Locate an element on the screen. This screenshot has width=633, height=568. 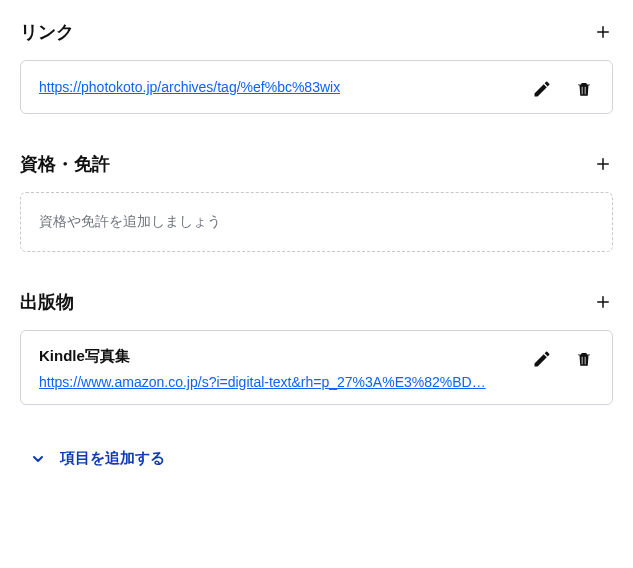
publication-title: Kindle写真集 is located at coordinates (280, 356).